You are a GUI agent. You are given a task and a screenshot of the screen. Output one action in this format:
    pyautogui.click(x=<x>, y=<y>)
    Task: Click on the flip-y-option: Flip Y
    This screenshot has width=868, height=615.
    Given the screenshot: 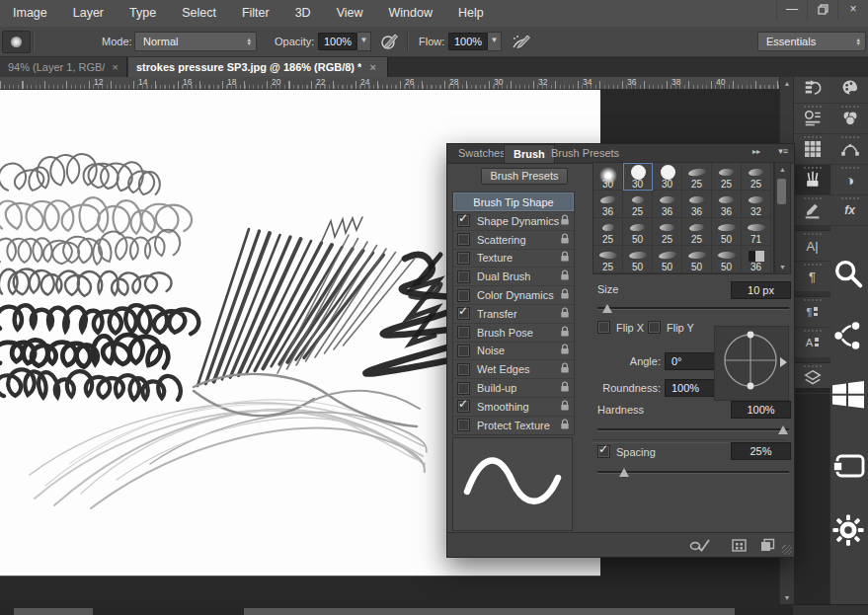 What is the action you would take?
    pyautogui.click(x=671, y=328)
    